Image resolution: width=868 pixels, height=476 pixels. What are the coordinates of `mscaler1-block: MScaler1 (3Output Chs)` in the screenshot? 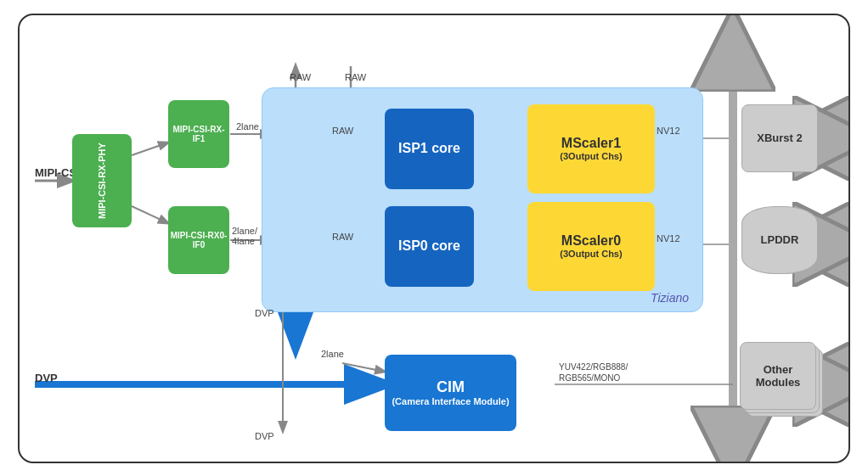 It's located at (591, 149).